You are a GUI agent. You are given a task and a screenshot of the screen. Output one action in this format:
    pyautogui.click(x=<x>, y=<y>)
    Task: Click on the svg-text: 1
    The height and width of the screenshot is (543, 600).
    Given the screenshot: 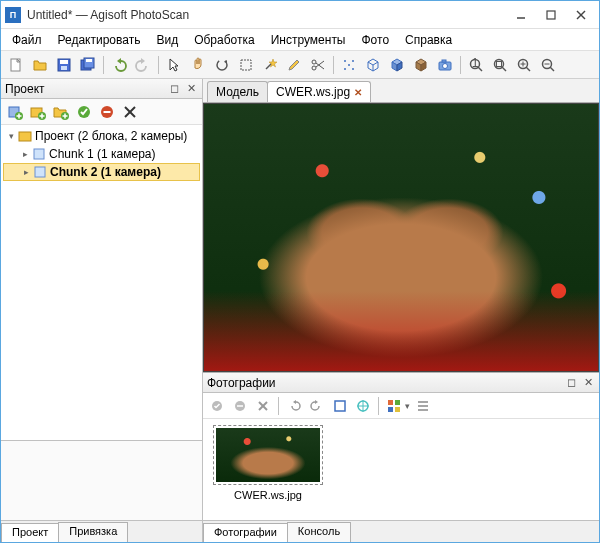 What is the action you would take?
    pyautogui.click(x=476, y=64)
    